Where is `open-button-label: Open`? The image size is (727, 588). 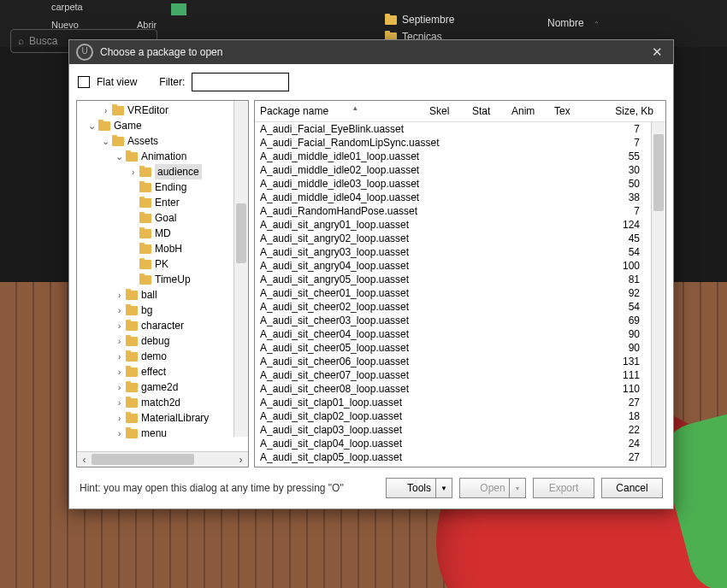
open-button-label: Open is located at coordinates (493, 488).